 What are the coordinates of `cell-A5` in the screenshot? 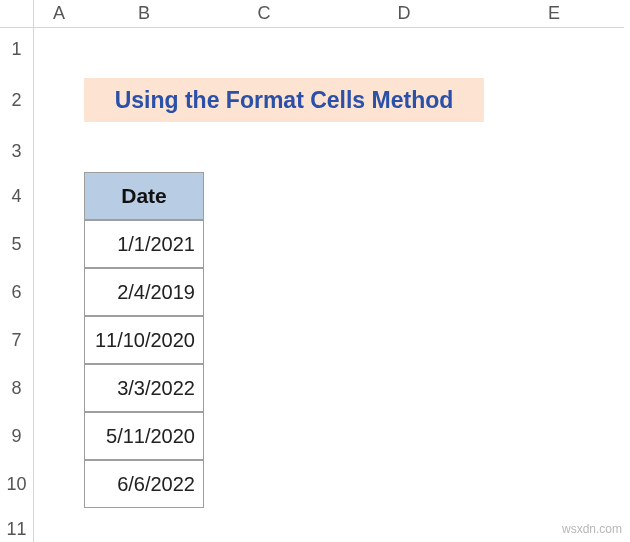 It's located at (59, 244).